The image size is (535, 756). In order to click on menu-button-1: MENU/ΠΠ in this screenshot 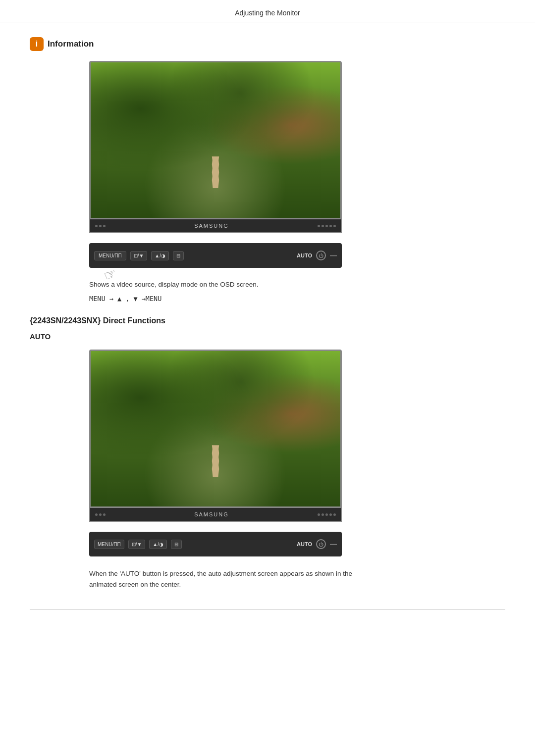, I will do `click(110, 255)`.